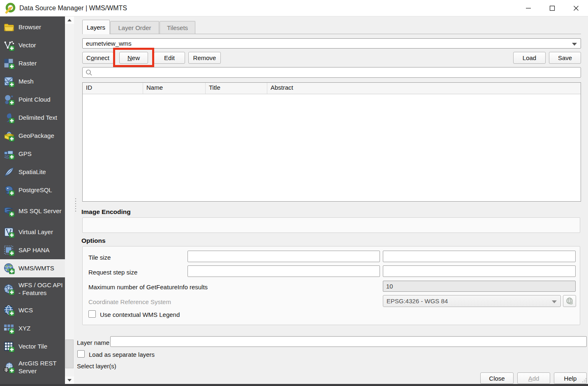  I want to click on arcgis-icon, so click(9, 368).